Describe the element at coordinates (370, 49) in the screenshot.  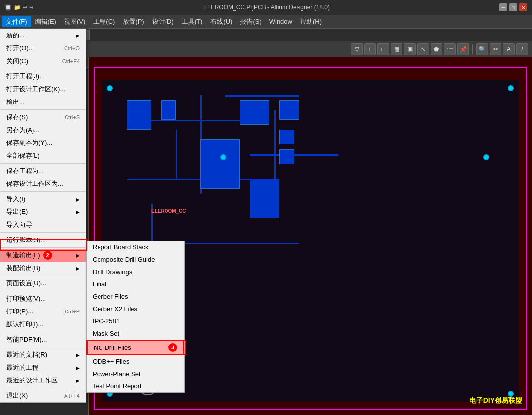
I see `add-btn: +` at that location.